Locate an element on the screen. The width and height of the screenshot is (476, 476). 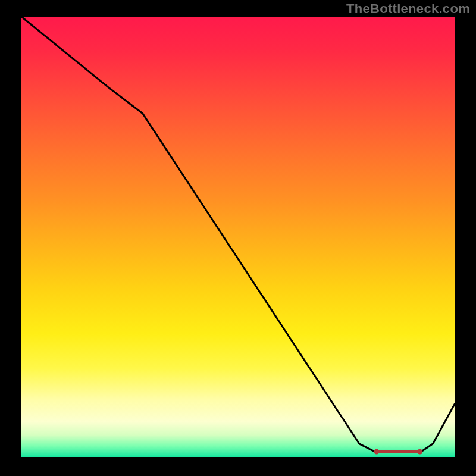
optimal-range-markers is located at coordinates (398, 452).